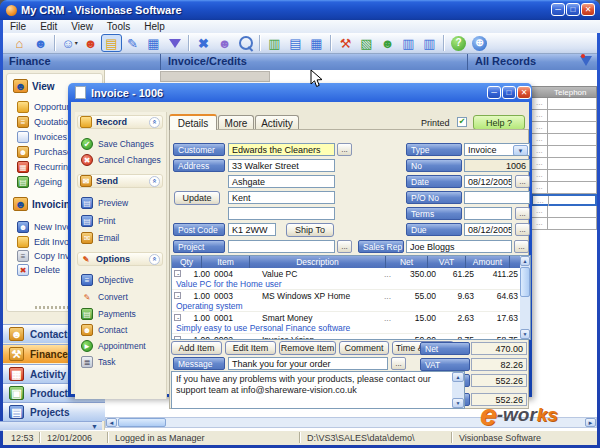 This screenshot has height=448, width=600. I want to click on close-button: ✕, so click(588, 10).